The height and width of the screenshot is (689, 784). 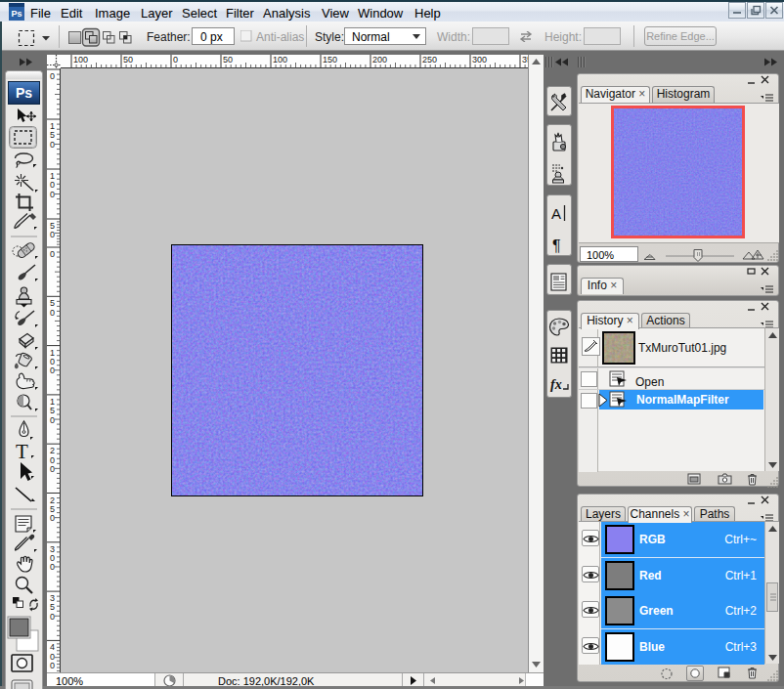 What do you see at coordinates (479, 60) in the screenshot?
I see `svg-text: 300` at bounding box center [479, 60].